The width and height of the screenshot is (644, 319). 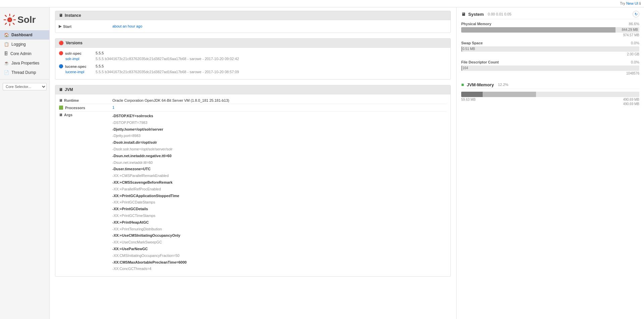 What do you see at coordinates (550, 94) in the screenshot?
I see `jvm-memory-bar` at bounding box center [550, 94].